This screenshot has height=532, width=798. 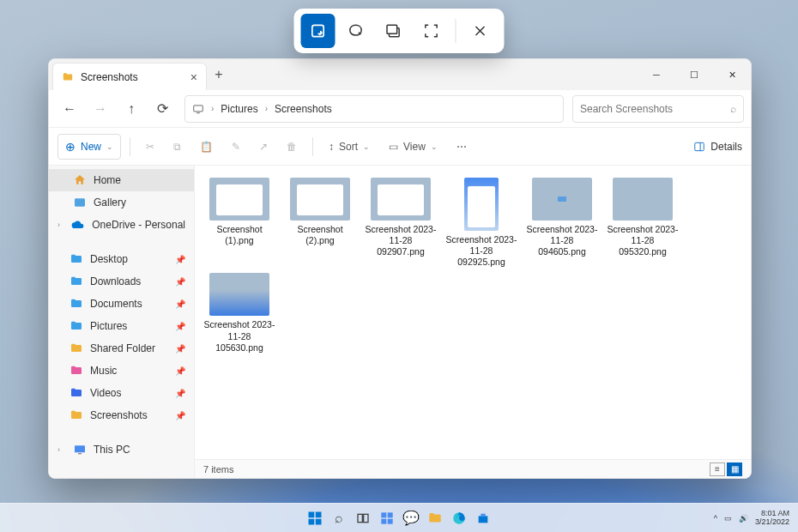 I want to click on explorer-taskbar-icon, so click(x=435, y=518).